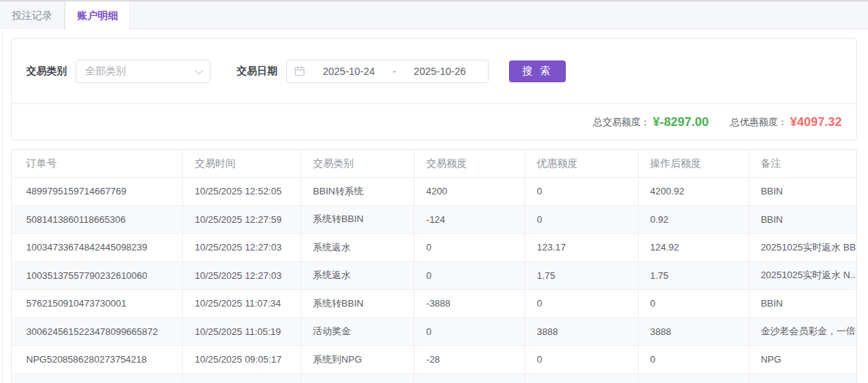 The image size is (868, 383). What do you see at coordinates (387, 71) in the screenshot?
I see `date-range-input: 2025-10-24 - 2025-10-26` at bounding box center [387, 71].